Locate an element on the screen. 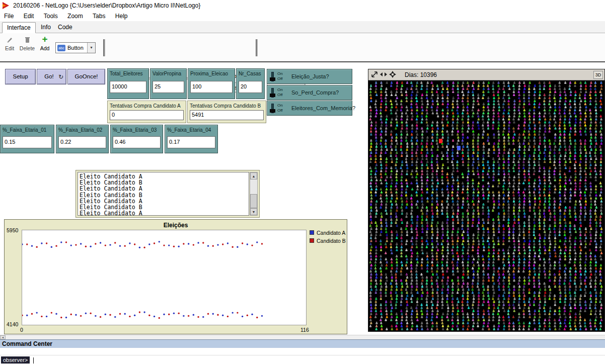  plot-title: Eleições is located at coordinates (176, 225).